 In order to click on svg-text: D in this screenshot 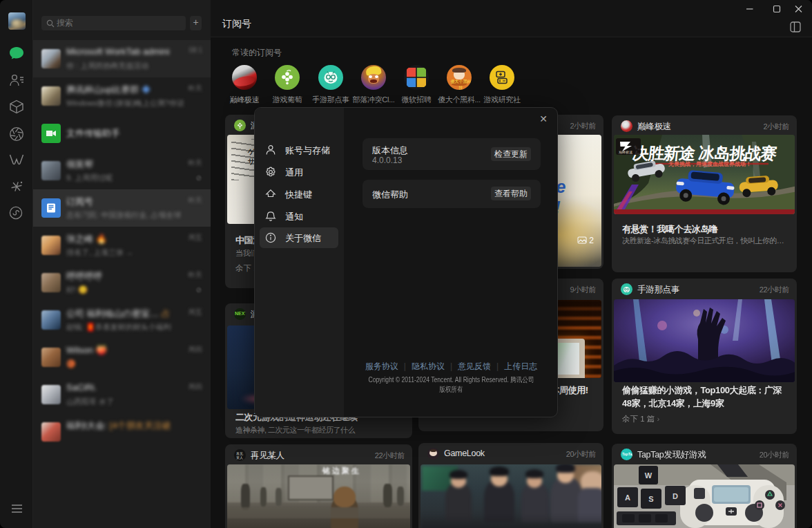, I will do `click(675, 496)`.